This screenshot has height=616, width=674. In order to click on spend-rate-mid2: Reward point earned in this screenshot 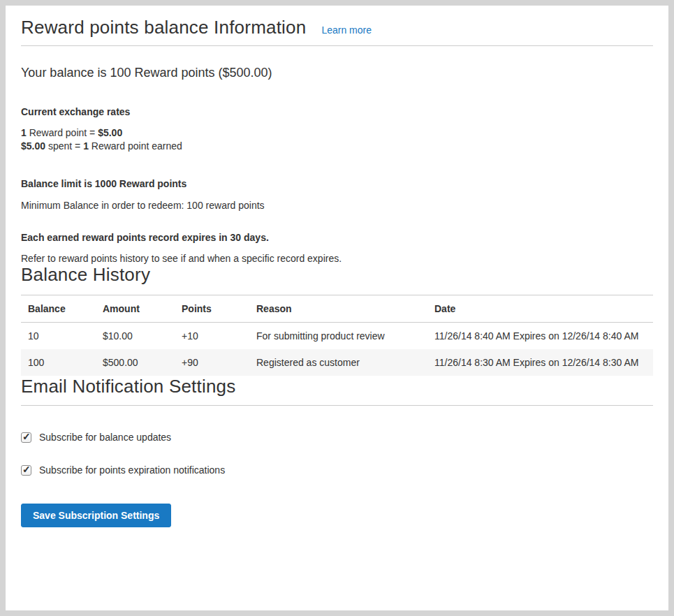, I will do `click(135, 146)`.